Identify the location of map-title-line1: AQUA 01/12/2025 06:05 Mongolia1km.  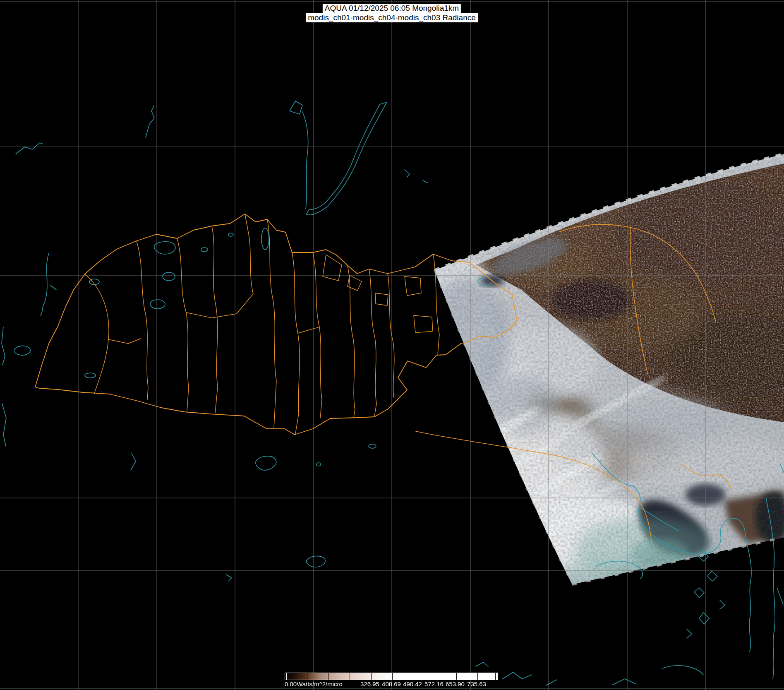
(392, 8).